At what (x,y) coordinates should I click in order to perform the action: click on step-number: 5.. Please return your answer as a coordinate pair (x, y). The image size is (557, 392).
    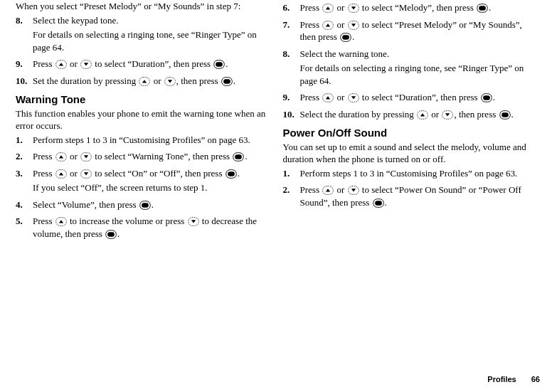
    Looking at the image, I should click on (23, 221).